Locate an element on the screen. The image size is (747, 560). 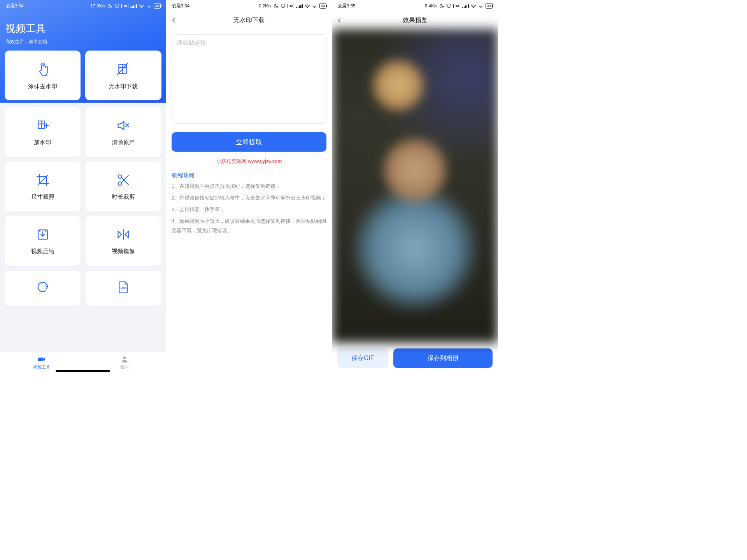
save-gif-button: 保存GIF is located at coordinates (363, 358).